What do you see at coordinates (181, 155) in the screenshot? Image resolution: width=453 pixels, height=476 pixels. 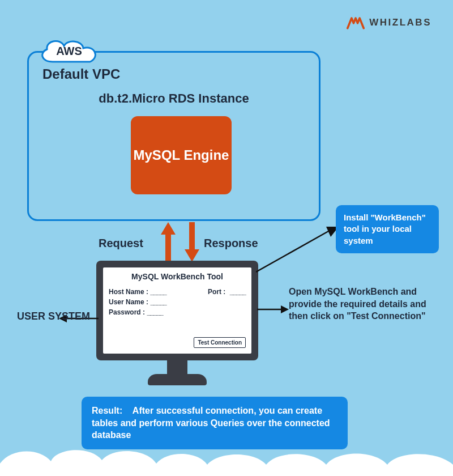 I see `mysql-engine-label: MySQL Engine` at bounding box center [181, 155].